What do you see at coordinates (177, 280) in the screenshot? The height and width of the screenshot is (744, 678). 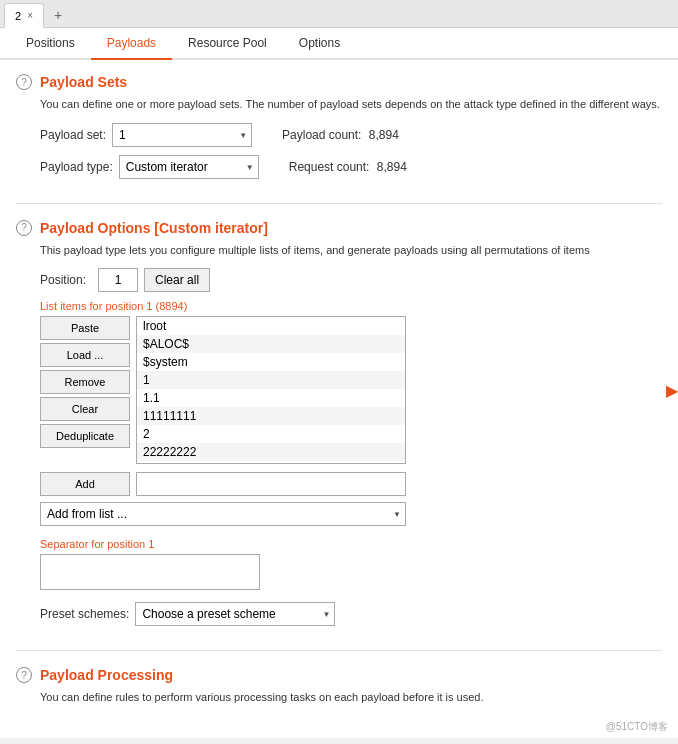 I see `clear-all-button: Clear all` at bounding box center [177, 280].